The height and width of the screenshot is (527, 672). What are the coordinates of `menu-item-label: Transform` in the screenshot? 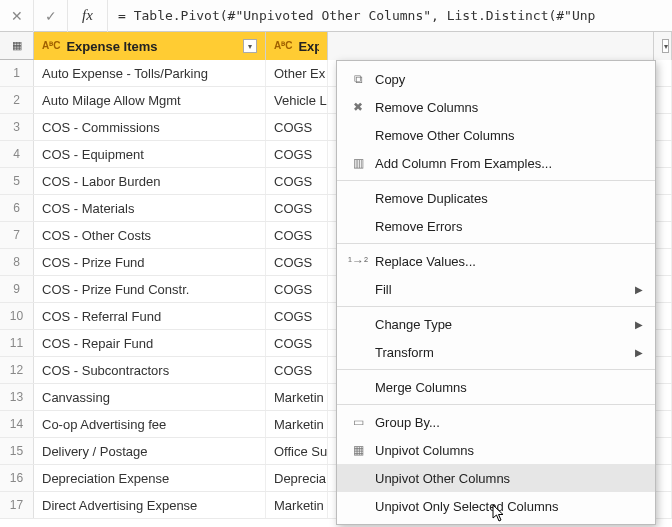 It's located at (505, 352).